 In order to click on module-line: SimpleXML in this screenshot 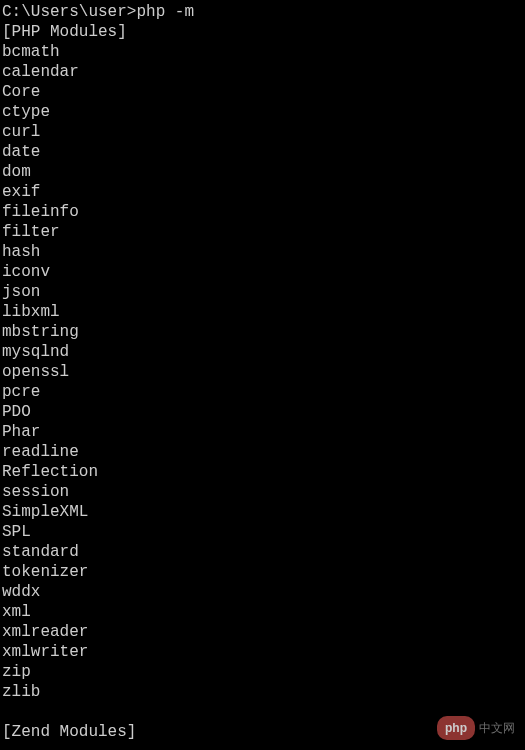, I will do `click(262, 512)`.